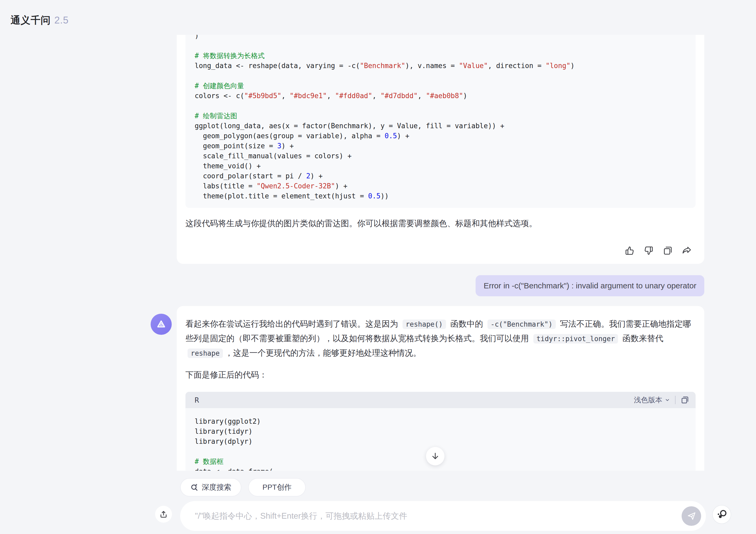 The height and width of the screenshot is (534, 756). Describe the element at coordinates (161, 324) in the screenshot. I see `assistant-avatar` at that location.